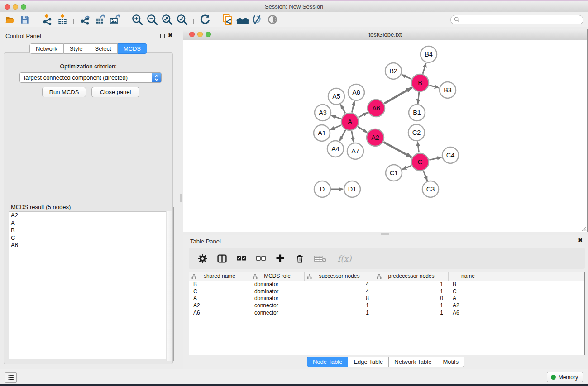 The image size is (588, 386). Describe the element at coordinates (138, 19) in the screenshot. I see `zoom-in-button` at that location.